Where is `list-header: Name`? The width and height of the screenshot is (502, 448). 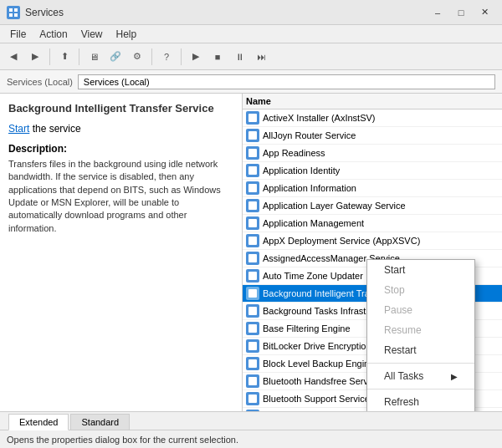
list-header: Name is located at coordinates (372, 102).